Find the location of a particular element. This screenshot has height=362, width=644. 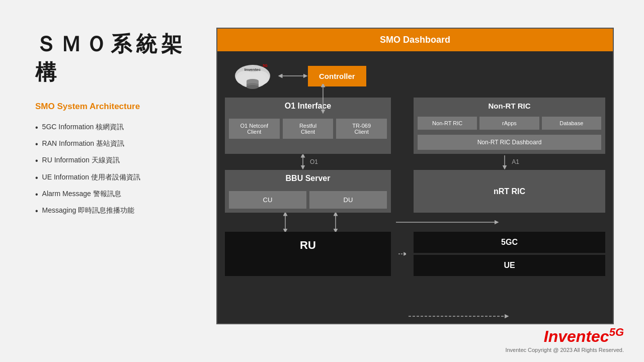

non-rt-ric-title: Non-RT RIC is located at coordinates (509, 106).